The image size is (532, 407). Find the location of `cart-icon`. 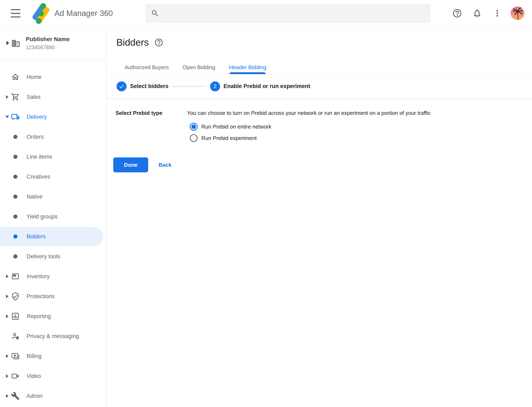

cart-icon is located at coordinates (16, 97).